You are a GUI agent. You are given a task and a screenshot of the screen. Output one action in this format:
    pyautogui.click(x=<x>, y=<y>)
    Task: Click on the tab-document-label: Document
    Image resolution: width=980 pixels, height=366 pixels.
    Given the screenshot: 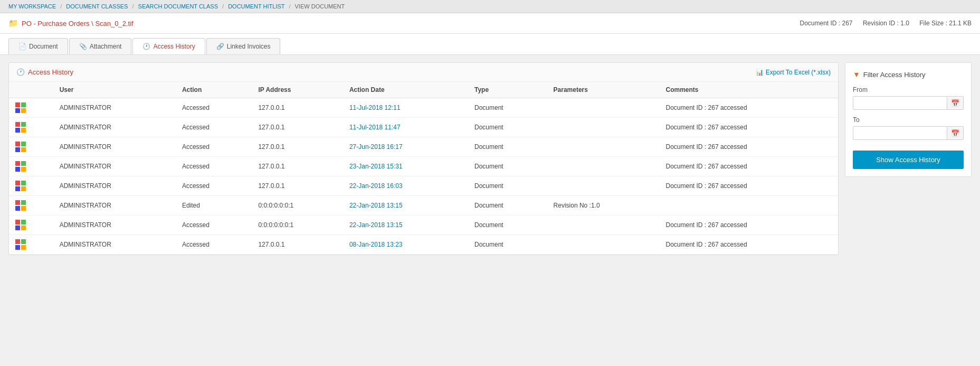 What is the action you would take?
    pyautogui.click(x=43, y=46)
    